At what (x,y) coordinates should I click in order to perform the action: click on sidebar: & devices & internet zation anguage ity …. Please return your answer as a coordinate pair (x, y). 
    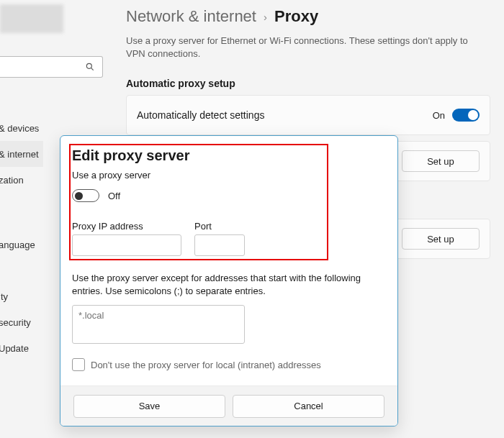
    Looking at the image, I should click on (22, 238).